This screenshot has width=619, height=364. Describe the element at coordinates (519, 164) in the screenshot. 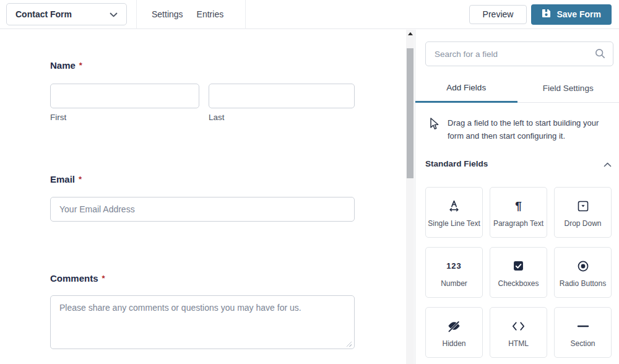

I see `standard-fields-header: Standard Fields` at that location.